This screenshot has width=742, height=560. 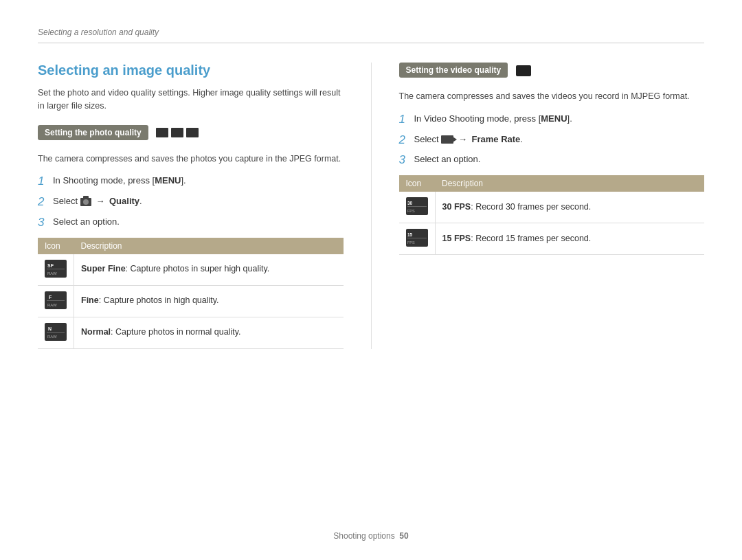 I want to click on photo-step-1-text: In Shooting mode, press [MENU]., so click(x=198, y=181).